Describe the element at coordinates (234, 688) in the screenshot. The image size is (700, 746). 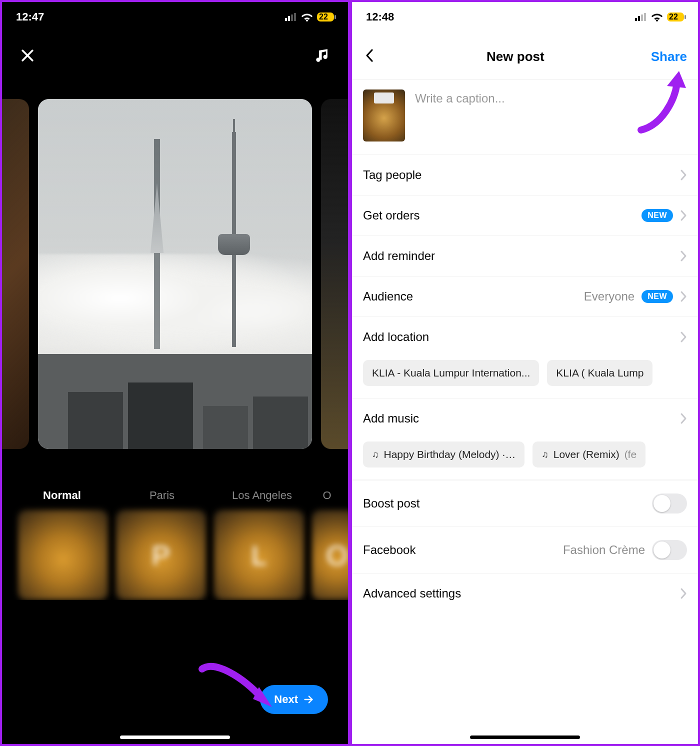
I see `annotation-arrow` at that location.